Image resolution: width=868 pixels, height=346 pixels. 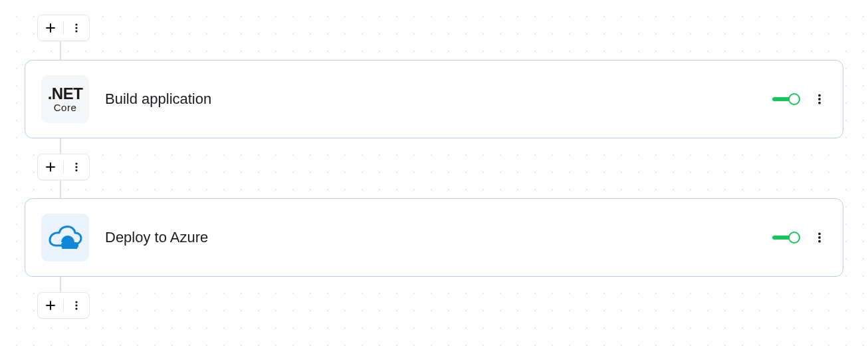 What do you see at coordinates (65, 94) in the screenshot?
I see `icon-text-top: .NET` at bounding box center [65, 94].